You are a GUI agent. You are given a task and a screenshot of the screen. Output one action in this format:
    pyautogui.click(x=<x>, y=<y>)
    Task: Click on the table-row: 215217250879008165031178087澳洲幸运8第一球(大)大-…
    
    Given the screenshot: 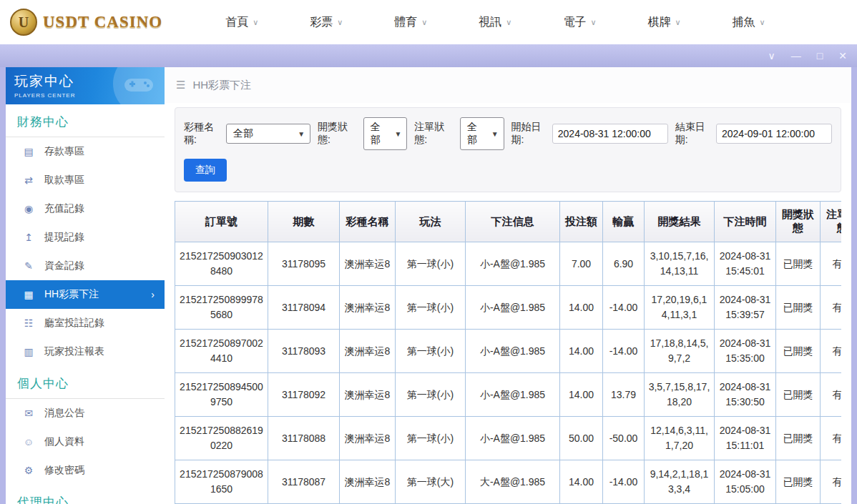 What is the action you would take?
    pyautogui.click(x=509, y=482)
    